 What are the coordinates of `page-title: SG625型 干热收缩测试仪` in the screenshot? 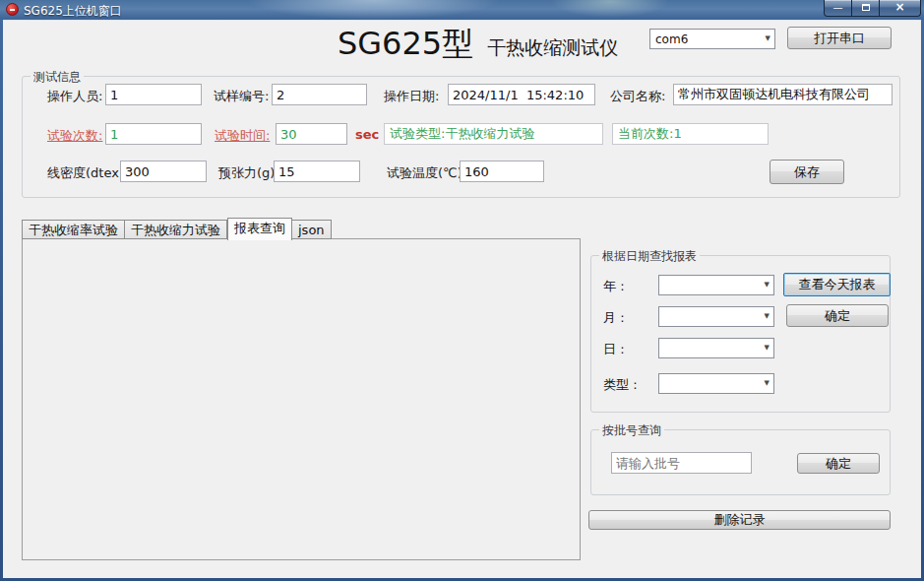 It's located at (478, 44).